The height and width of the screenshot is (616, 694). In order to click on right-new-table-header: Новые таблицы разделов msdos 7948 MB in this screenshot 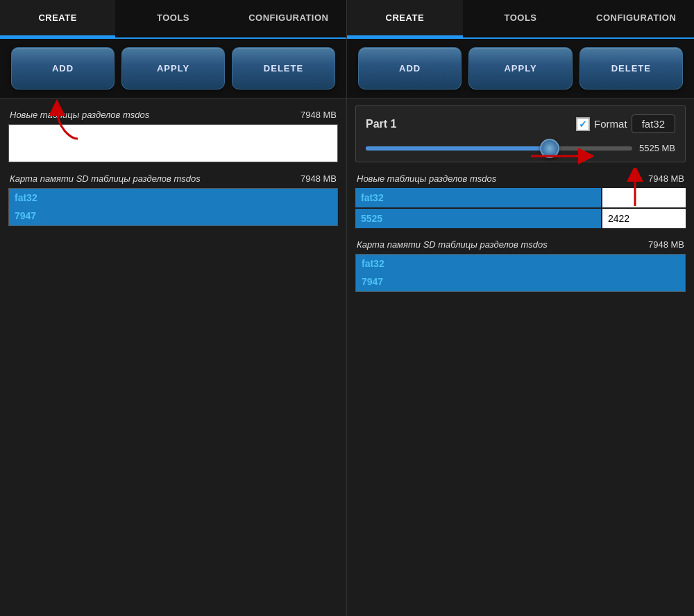, I will do `click(520, 179)`.